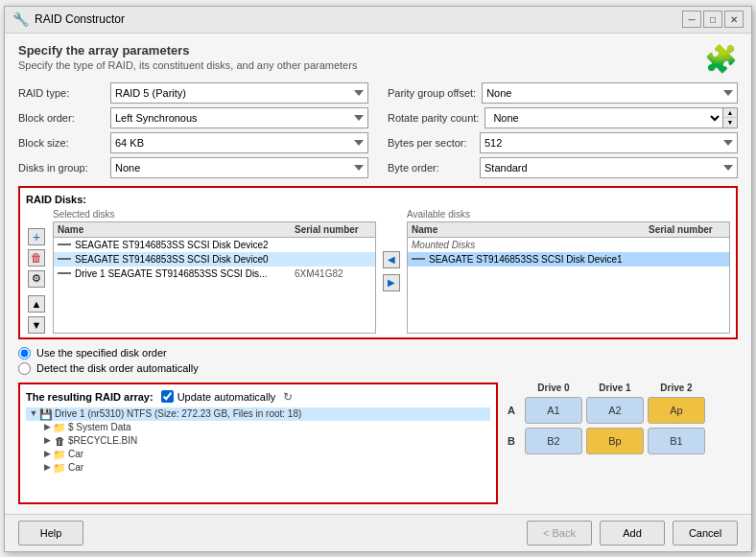  What do you see at coordinates (692, 19) in the screenshot?
I see `minimize-button: ─` at bounding box center [692, 19].